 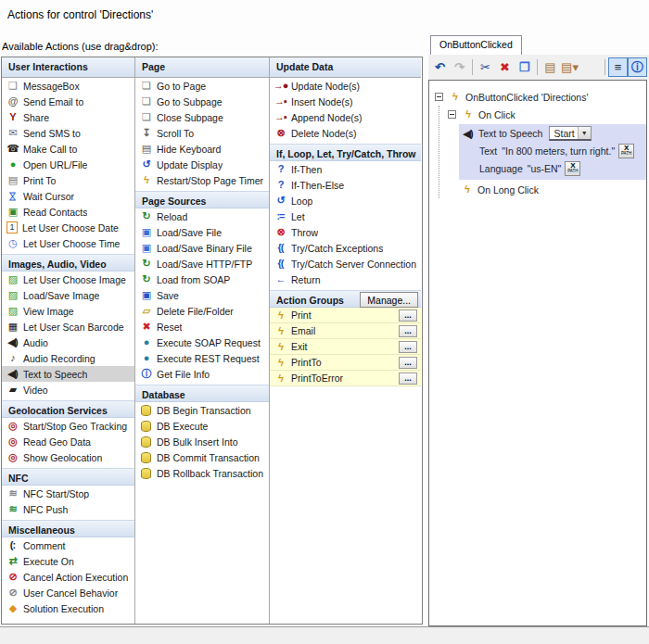 What do you see at coordinates (69, 593) in the screenshot?
I see `action-item: ⊘User Cancel Behavior` at bounding box center [69, 593].